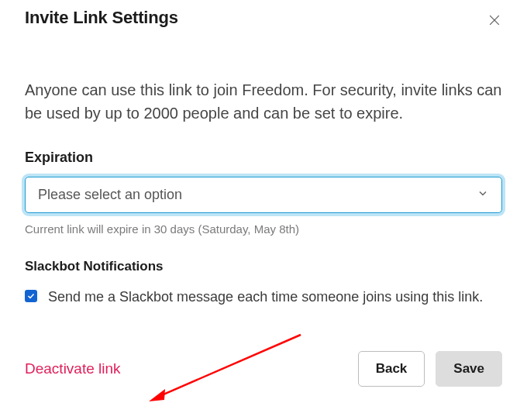 The image size is (527, 420). I want to click on notification-checkbox, so click(31, 296).